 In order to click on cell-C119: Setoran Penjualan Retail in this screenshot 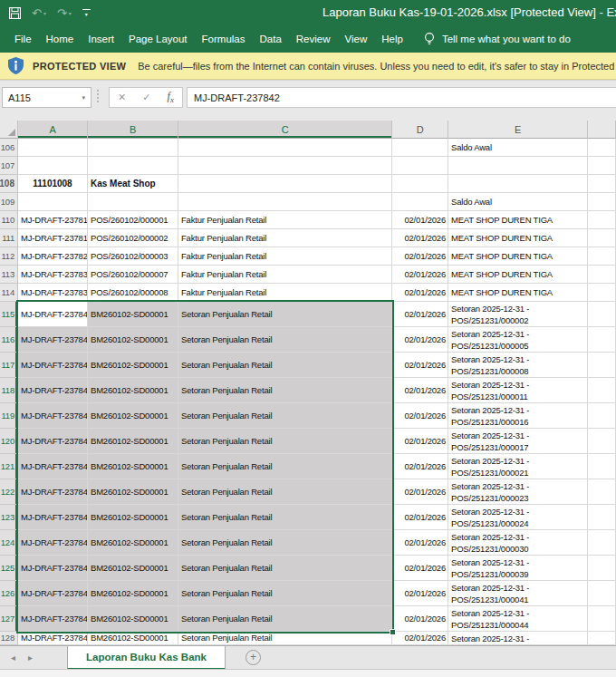, I will do `click(285, 416)`.